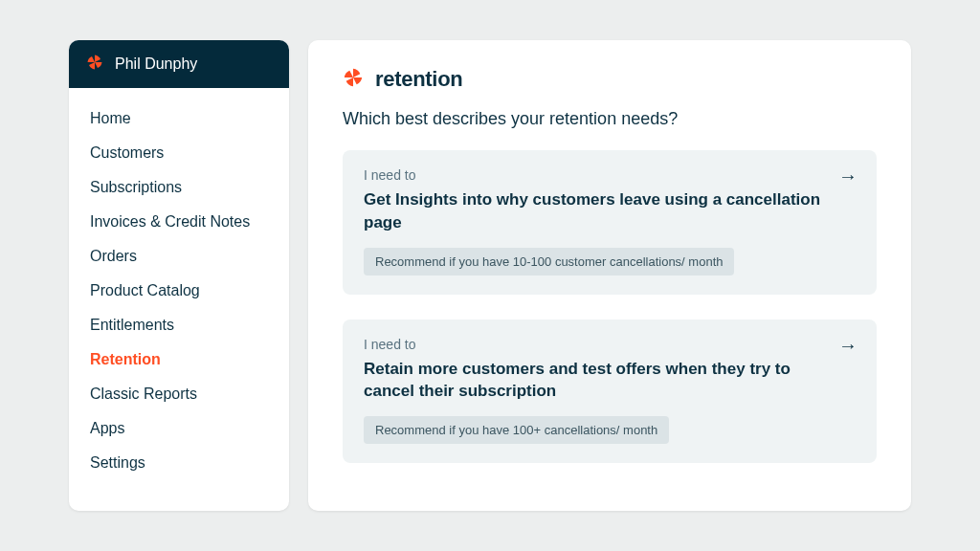  Describe the element at coordinates (179, 153) in the screenshot. I see `sidebar-item-customers: Customers` at that location.